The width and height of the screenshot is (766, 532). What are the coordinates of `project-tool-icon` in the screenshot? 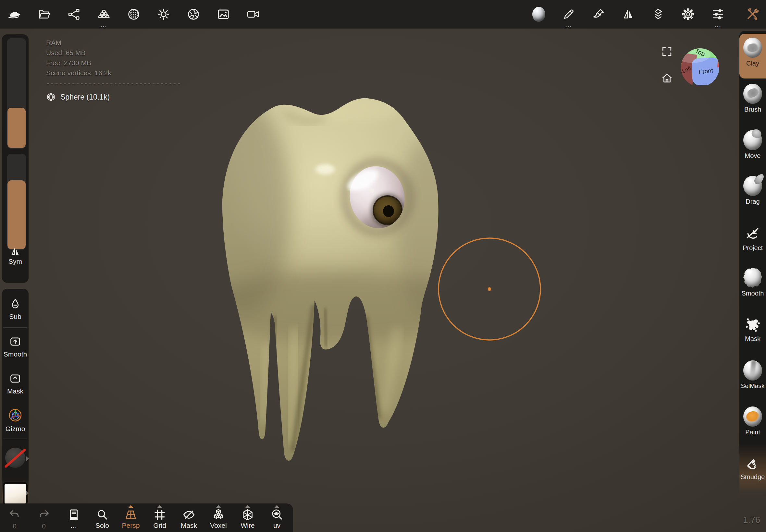 It's located at (753, 233).